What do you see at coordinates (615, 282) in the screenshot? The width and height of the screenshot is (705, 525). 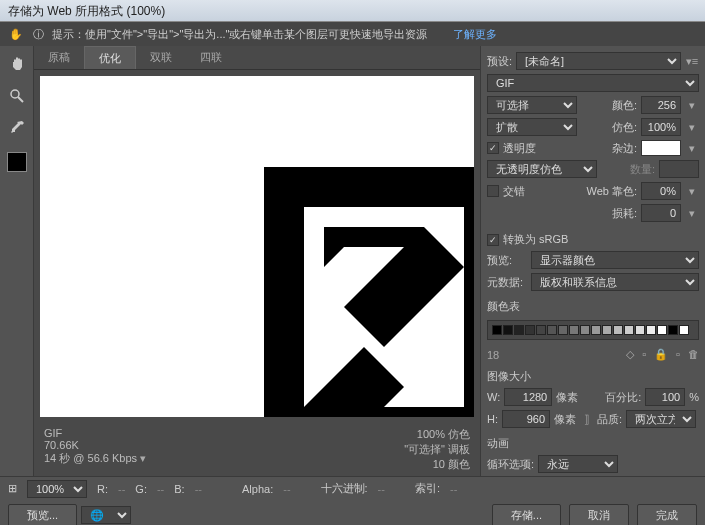 I see `metadata-select: 版权和联系信息` at bounding box center [615, 282].